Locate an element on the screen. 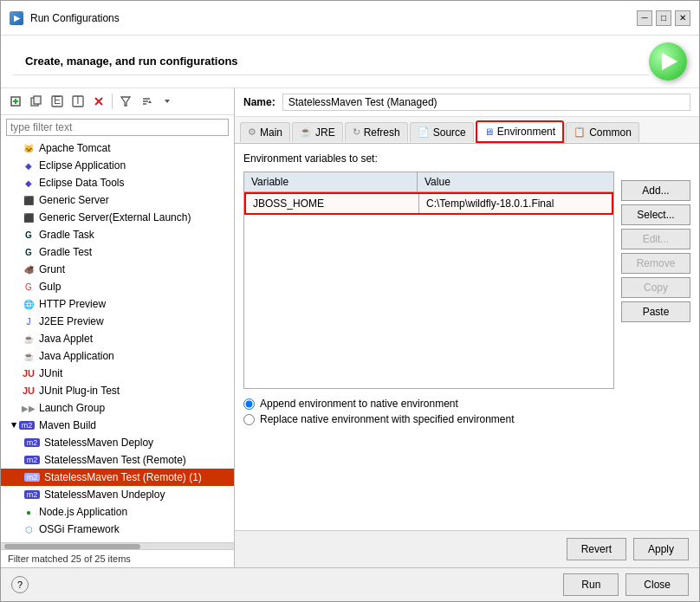 This screenshot has width=700, height=602. tab-jre: ☕ JRE is located at coordinates (317, 132).